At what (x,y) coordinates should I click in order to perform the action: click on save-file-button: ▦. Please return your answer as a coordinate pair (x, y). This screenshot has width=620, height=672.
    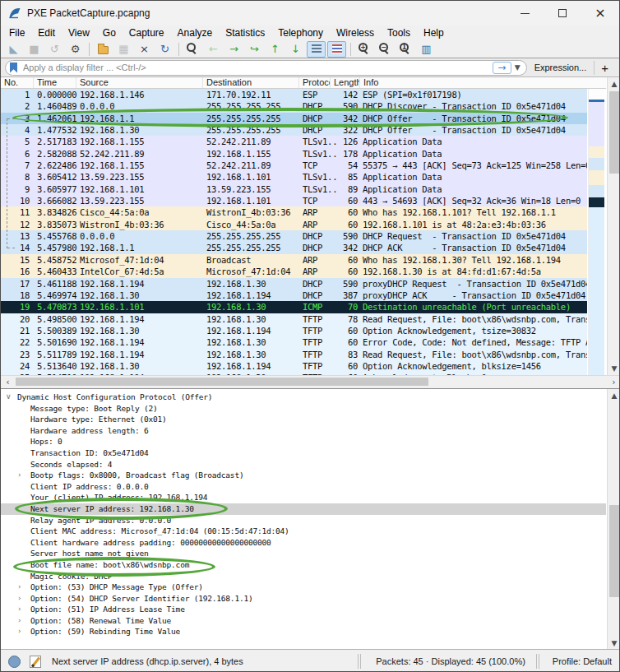
    Looking at the image, I should click on (123, 49).